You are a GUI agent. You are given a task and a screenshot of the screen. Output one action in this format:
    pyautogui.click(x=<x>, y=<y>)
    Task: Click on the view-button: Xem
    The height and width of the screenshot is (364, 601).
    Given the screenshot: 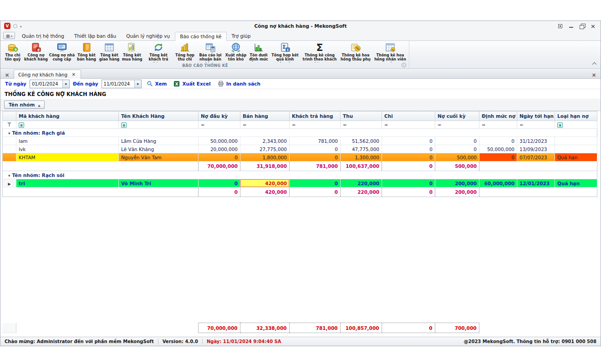 What is the action you would take?
    pyautogui.click(x=157, y=84)
    